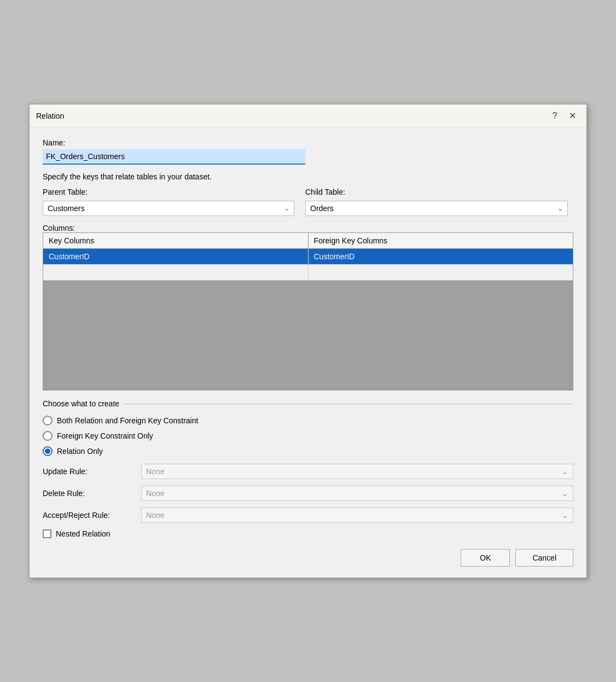 The image size is (616, 682). What do you see at coordinates (308, 558) in the screenshot?
I see `button-row: OK Cancel` at bounding box center [308, 558].